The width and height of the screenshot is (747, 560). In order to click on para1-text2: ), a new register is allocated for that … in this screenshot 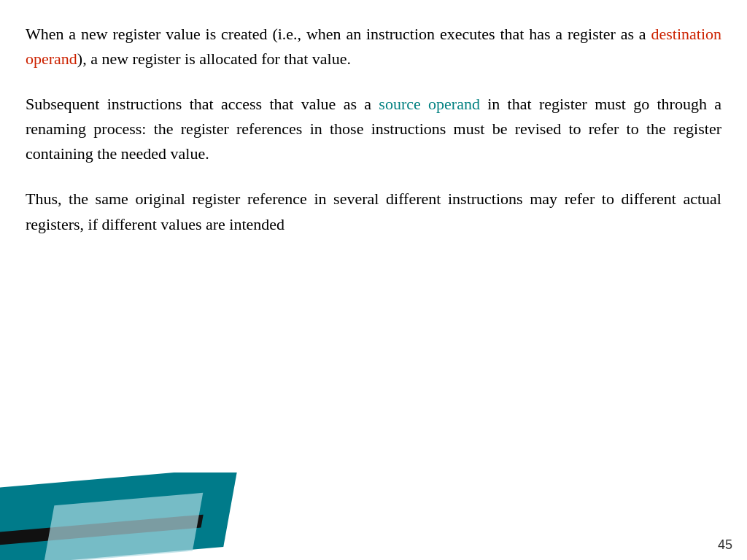, I will do `click(214, 58)`.